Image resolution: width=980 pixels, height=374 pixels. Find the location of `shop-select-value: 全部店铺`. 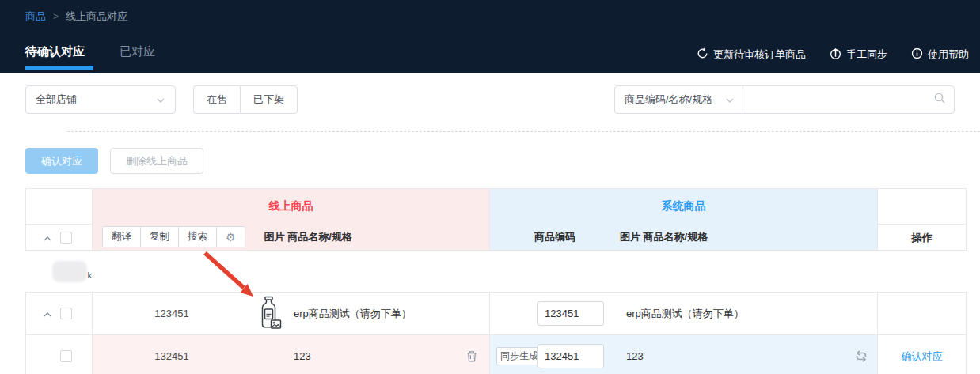

shop-select-value: 全部店铺 is located at coordinates (56, 100).